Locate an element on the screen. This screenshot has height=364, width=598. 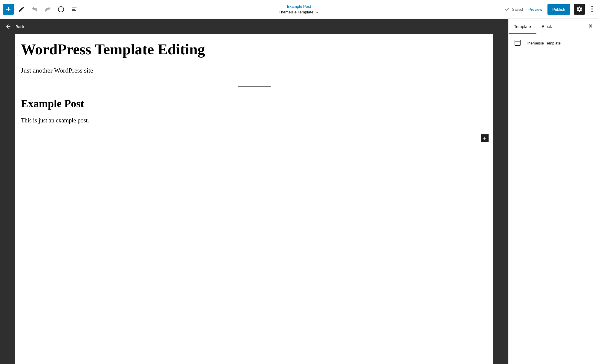
tab-block: Block is located at coordinates (547, 26).